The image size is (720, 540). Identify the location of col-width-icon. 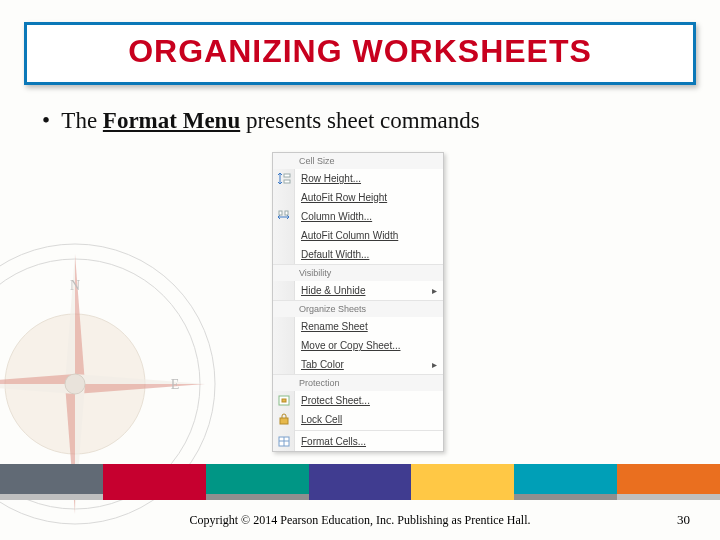
(284, 216).